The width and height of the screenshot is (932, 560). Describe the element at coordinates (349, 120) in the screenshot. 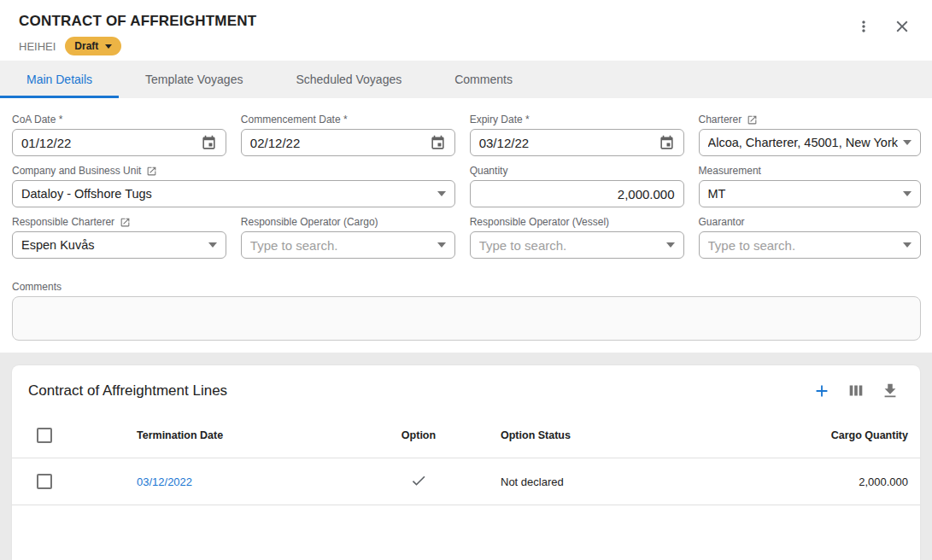

I see `commencement-date-label: Commencement Date *` at that location.